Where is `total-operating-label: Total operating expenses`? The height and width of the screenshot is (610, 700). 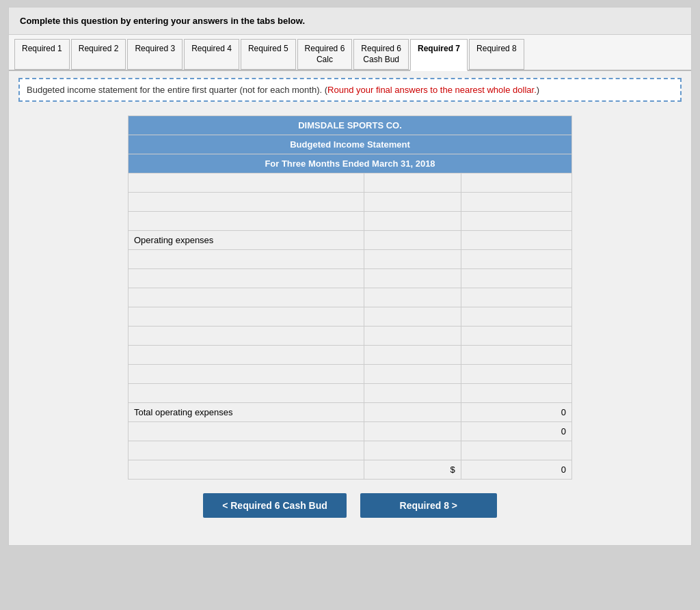
total-operating-label: Total operating expenses is located at coordinates (246, 413).